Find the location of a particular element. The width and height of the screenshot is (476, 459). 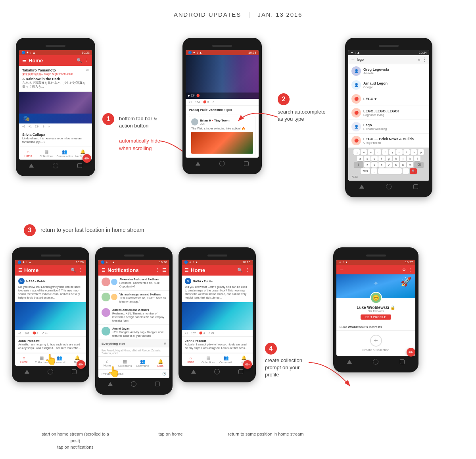

key-c: c is located at coordinates (382, 165).